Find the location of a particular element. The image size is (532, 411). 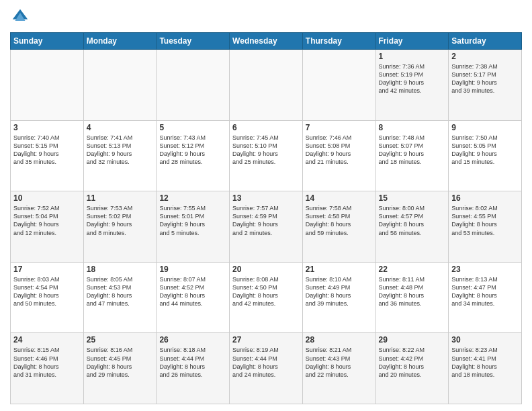

day-number: 7 is located at coordinates (339, 128).